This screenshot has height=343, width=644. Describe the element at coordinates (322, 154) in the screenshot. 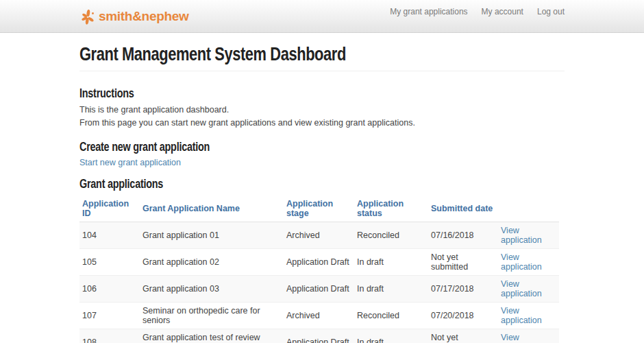

I see `create-application-section: Create new grant application Start new g…` at that location.